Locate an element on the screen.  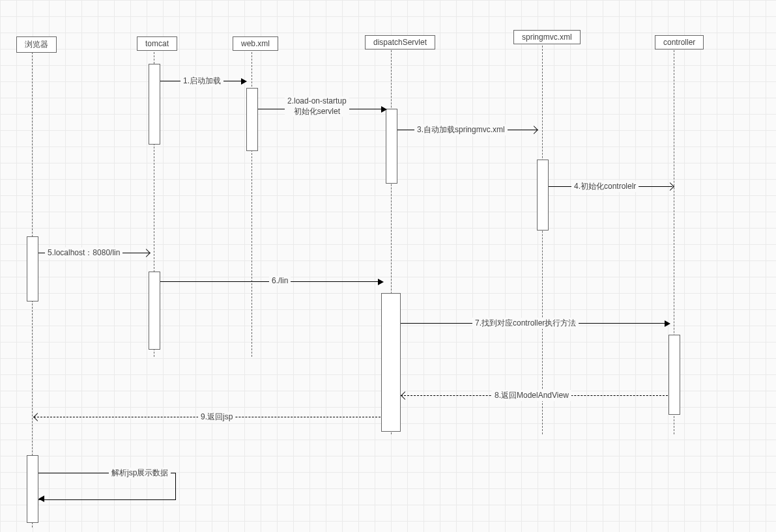
participant-controller: controller is located at coordinates (679, 42).